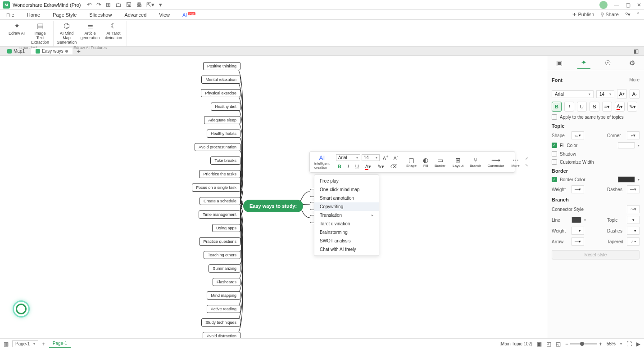  I want to click on rp-line-swatch, so click(576, 220).